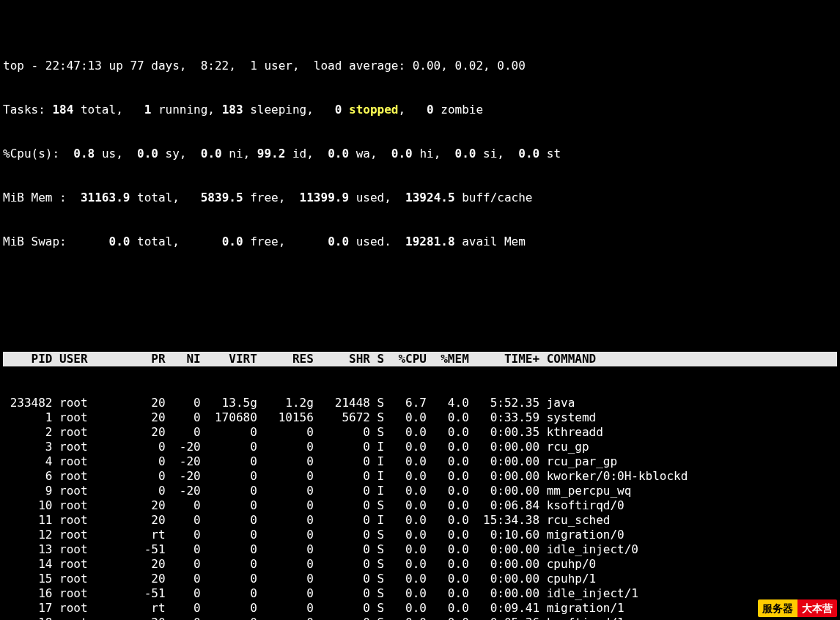  I want to click on summary-line-1: top - 22:47:13 up 77 days, 8:22, 1 user,…, so click(420, 66).